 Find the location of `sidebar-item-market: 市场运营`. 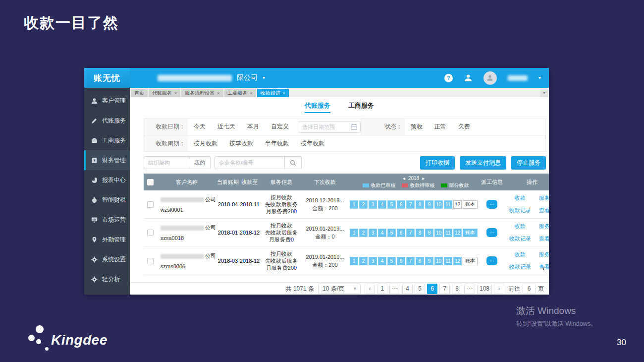

sidebar-item-market: 市场运营 is located at coordinates (107, 220).